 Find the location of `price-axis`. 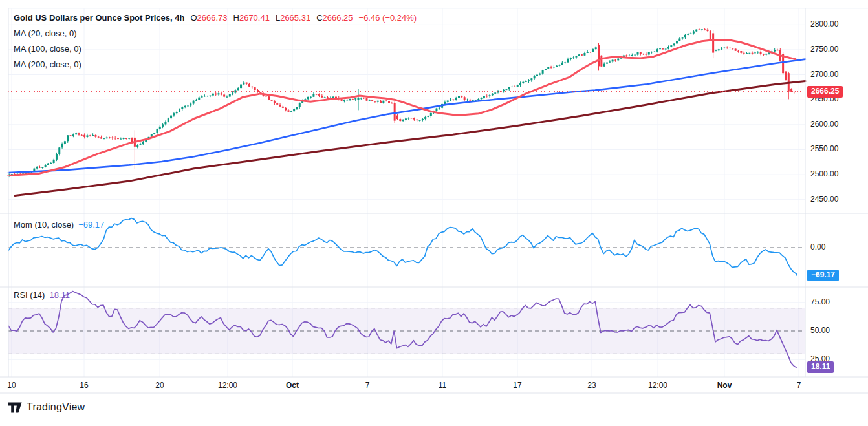

price-axis is located at coordinates (837, 193).